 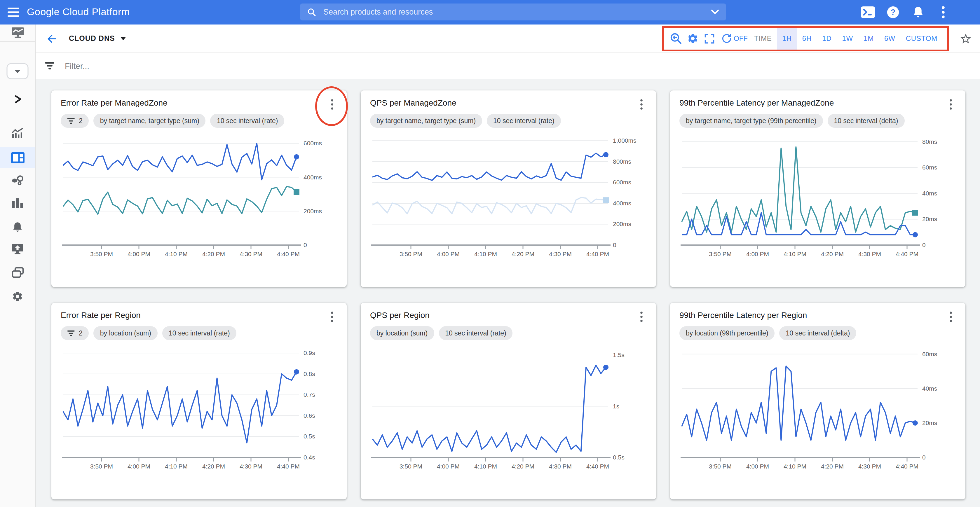 I want to click on aggregation-chip: by location (99th percentile), so click(x=727, y=333).